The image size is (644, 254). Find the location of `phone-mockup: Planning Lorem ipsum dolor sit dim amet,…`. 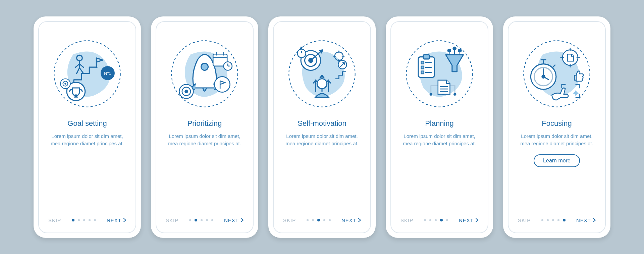

phone-mockup: Planning Lorem ipsum dolor sit dim amet,… is located at coordinates (439, 127).